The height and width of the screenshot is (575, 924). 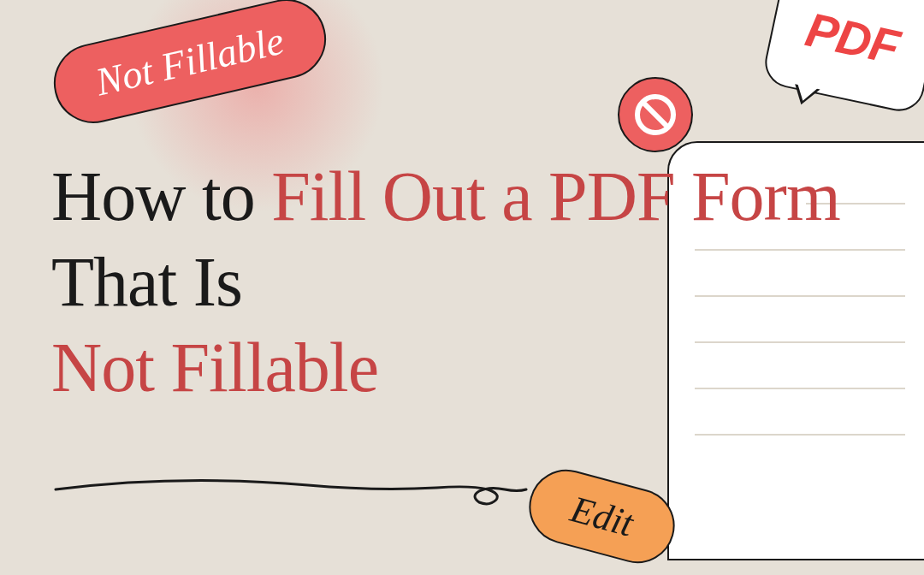 I want to click on heading-part-1: How to, so click(x=161, y=197).